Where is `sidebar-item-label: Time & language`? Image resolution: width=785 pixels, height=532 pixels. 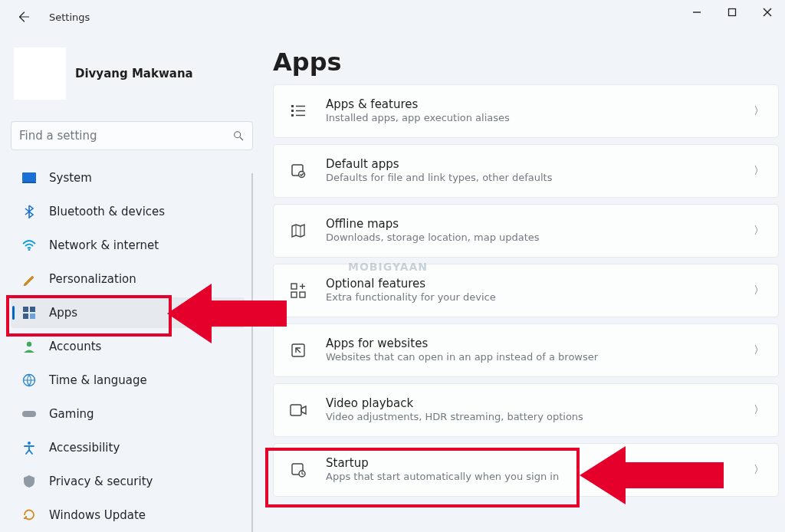
sidebar-item-label: Time & language is located at coordinates (98, 380).